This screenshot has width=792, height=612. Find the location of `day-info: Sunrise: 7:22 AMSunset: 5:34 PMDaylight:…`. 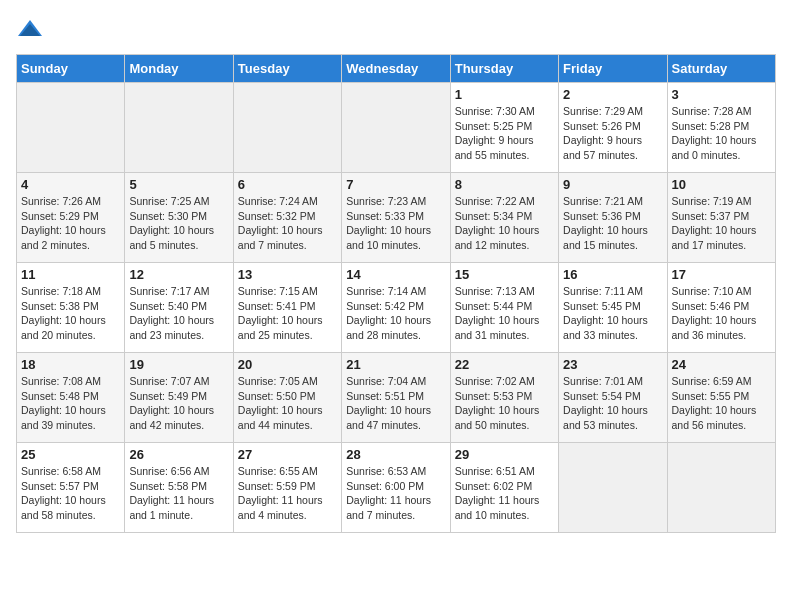

day-info: Sunrise: 7:22 AMSunset: 5:34 PMDaylight:… is located at coordinates (504, 224).